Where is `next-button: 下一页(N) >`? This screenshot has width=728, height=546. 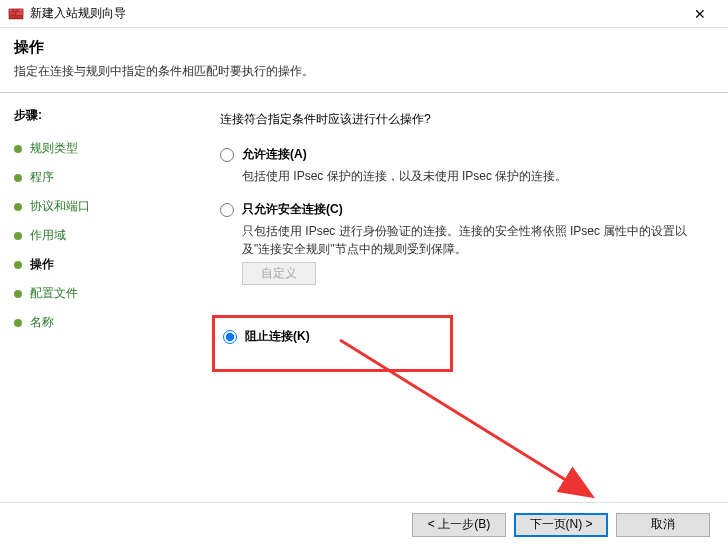
next-button: 下一页(N) > is located at coordinates (561, 525).